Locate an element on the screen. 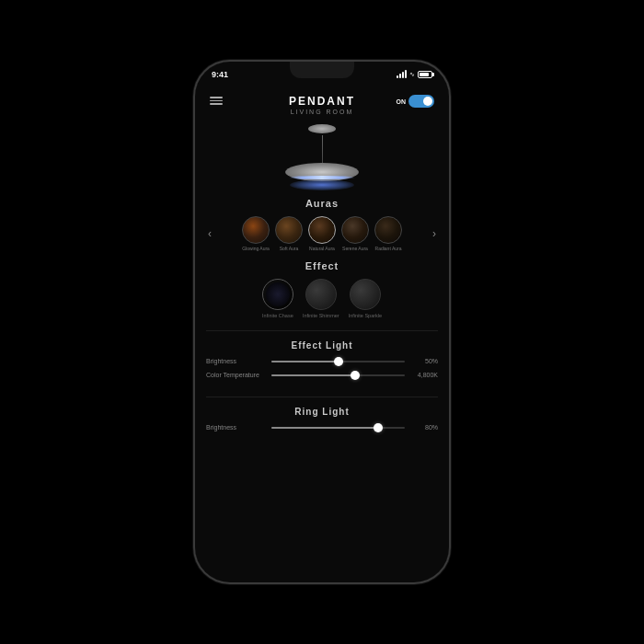  effect-item-chase: Infinite Chase is located at coordinates (278, 299).